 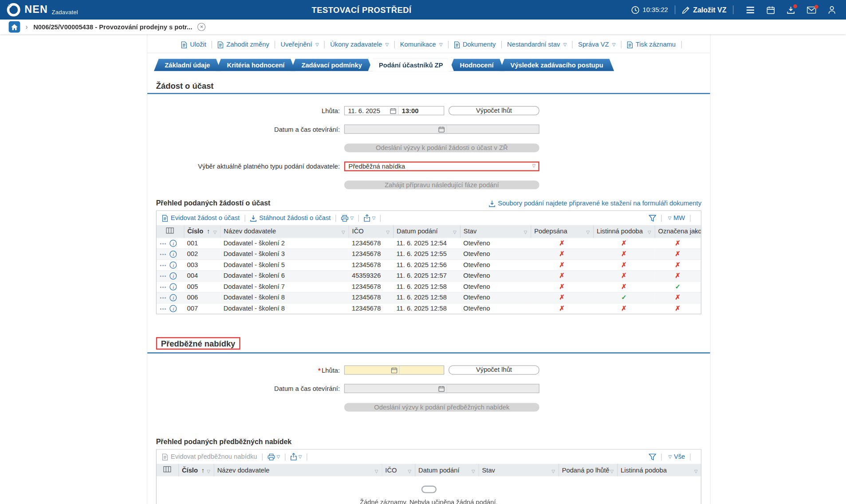 I want to click on messages-button, so click(x=812, y=10).